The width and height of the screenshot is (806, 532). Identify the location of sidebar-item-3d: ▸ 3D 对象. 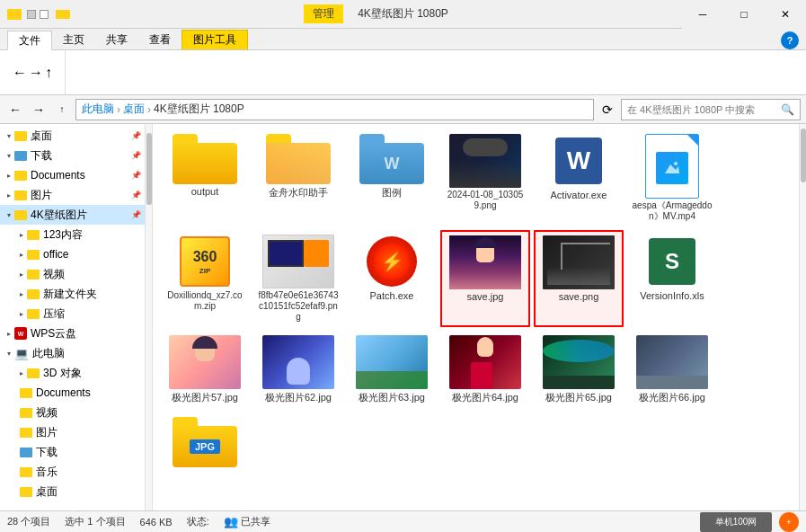
(72, 373).